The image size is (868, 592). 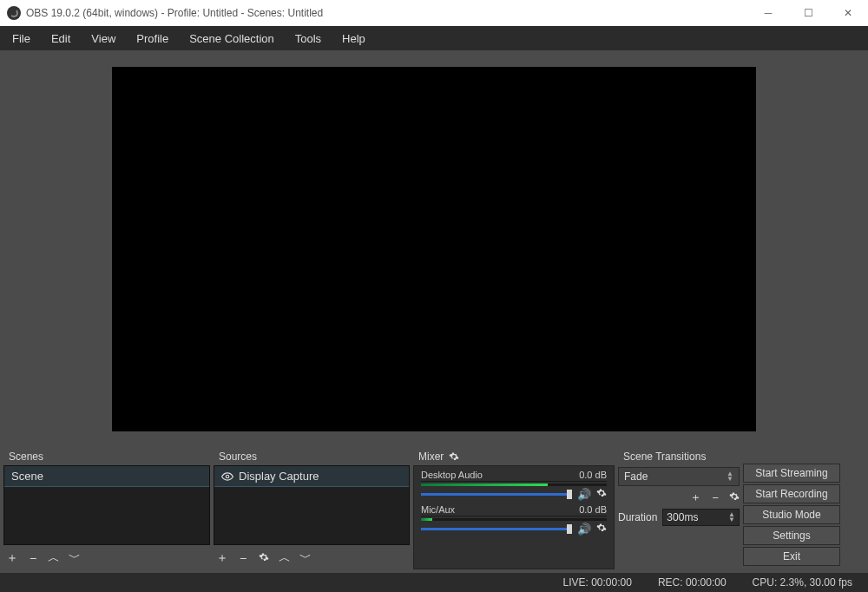 I want to click on sources-dock: Sources Display Capture ＋ − ︿ ﹀, so click(x=312, y=509).